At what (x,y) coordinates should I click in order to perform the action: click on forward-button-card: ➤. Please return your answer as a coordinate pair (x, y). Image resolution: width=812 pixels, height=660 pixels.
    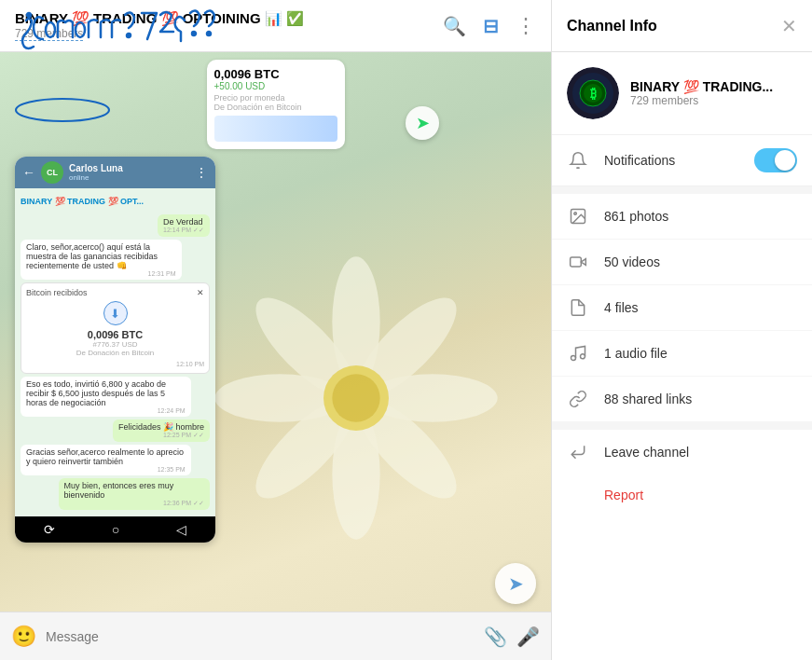
    Looking at the image, I should click on (422, 123).